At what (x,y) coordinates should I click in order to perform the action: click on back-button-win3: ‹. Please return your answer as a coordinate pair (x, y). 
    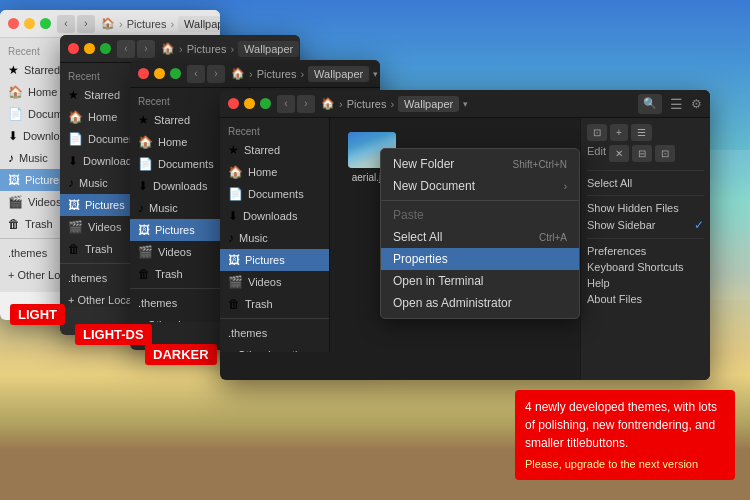
    Looking at the image, I should click on (196, 74).